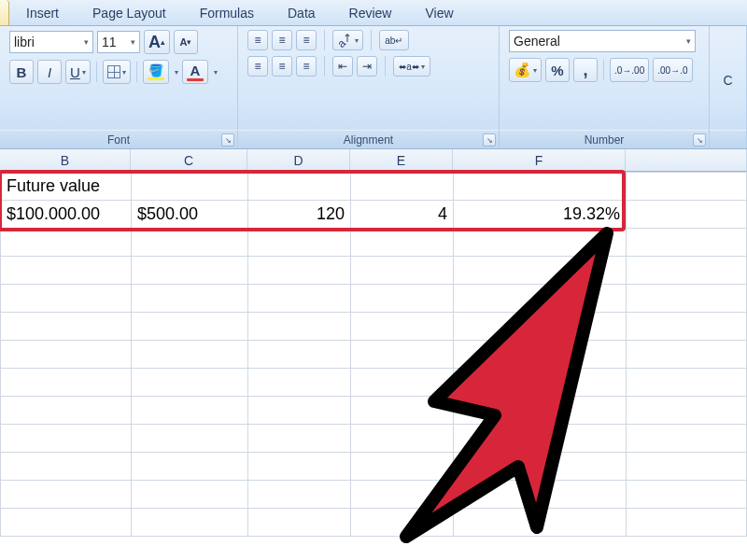  Describe the element at coordinates (540, 215) in the screenshot. I see `cell-F2: 19.32%` at that location.